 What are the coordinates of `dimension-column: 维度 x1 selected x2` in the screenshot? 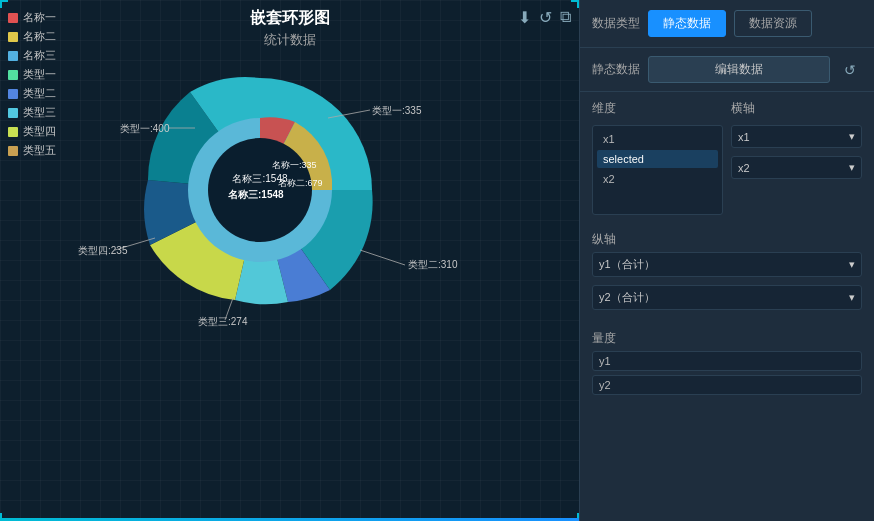 It's located at (658, 158).